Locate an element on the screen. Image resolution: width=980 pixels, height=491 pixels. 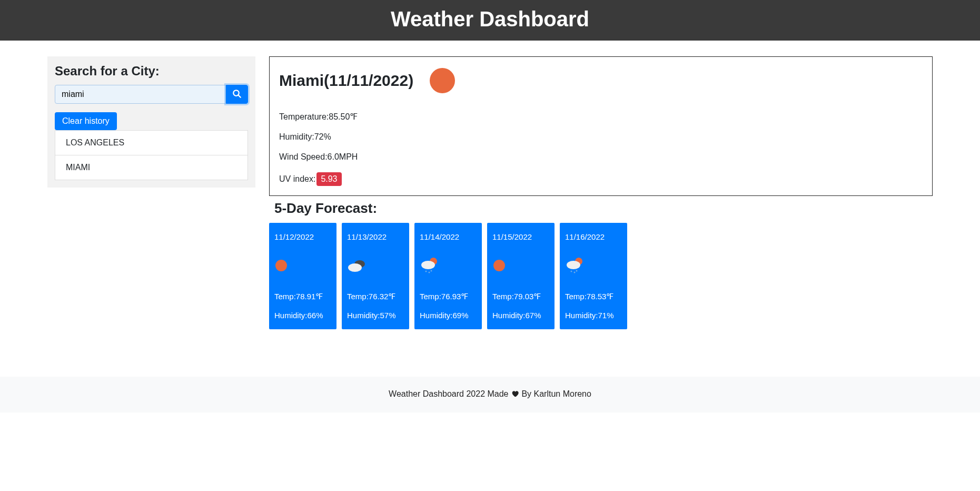
forecast-date: 11/14/2022 is located at coordinates (448, 237).